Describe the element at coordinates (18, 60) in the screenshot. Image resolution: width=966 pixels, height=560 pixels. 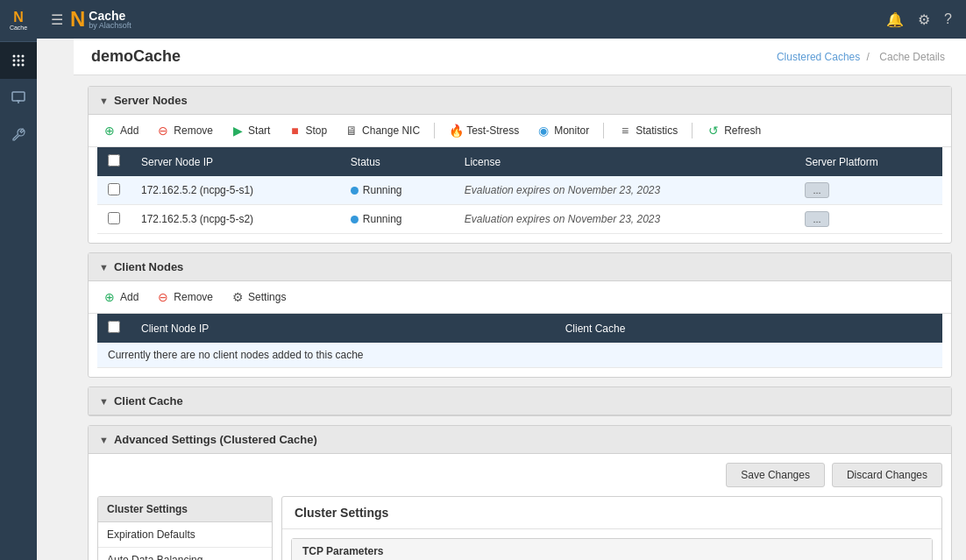
I see `sidebar-item-home` at that location.